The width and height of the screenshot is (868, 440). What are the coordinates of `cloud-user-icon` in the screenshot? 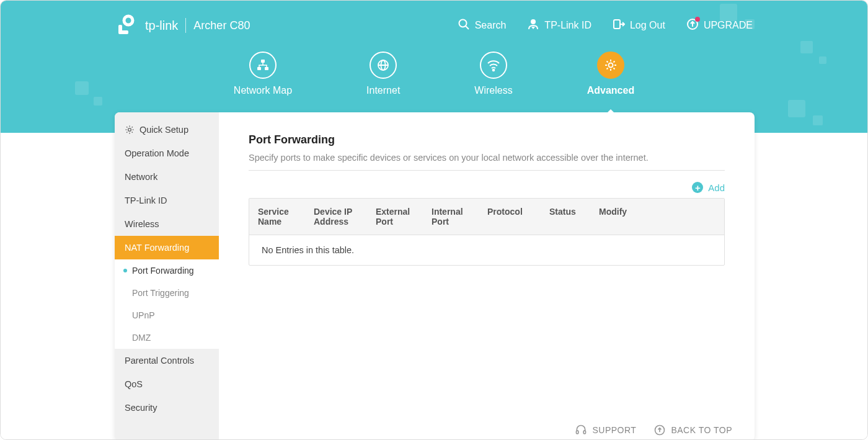 It's located at (533, 25).